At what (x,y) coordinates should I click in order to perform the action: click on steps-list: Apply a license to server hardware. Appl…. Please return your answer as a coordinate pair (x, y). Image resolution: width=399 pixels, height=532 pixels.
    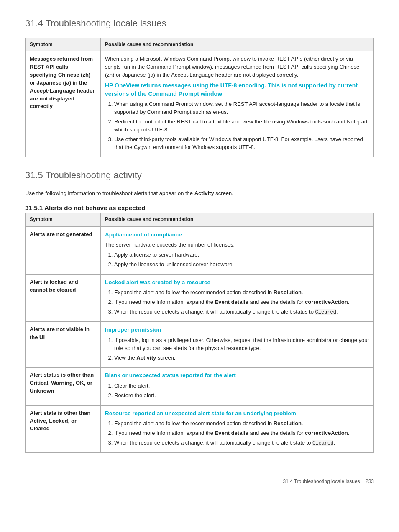
    Looking at the image, I should click on (237, 260).